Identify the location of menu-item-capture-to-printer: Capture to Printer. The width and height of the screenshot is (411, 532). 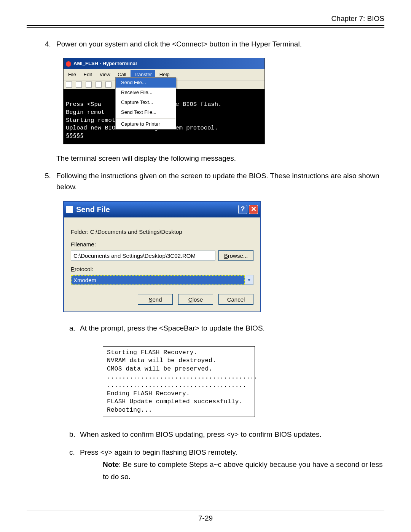
(146, 124).